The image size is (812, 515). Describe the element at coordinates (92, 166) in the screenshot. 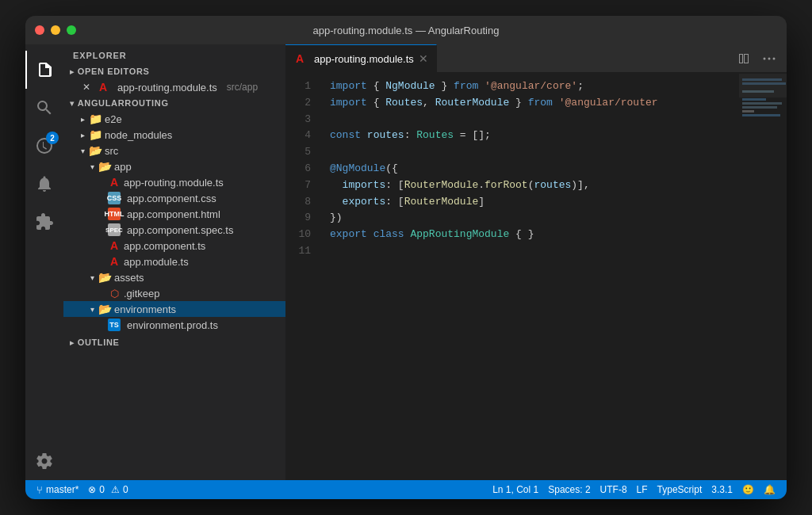

I see `app-arrow` at that location.